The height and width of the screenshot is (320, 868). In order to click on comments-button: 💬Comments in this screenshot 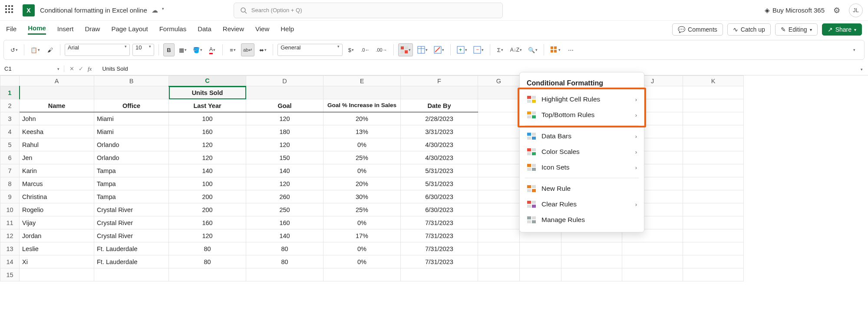, I will do `click(697, 29)`.